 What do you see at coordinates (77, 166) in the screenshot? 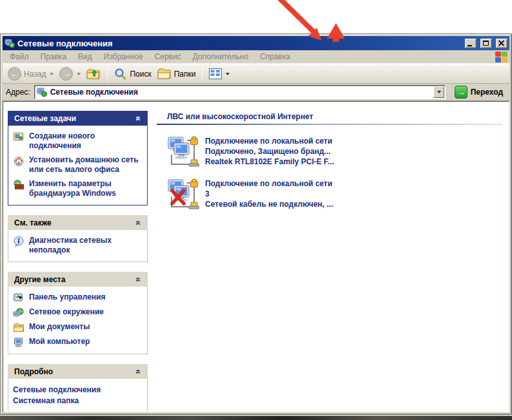
I see `panel-body: Создание нового подключения Установить д…` at bounding box center [77, 166].